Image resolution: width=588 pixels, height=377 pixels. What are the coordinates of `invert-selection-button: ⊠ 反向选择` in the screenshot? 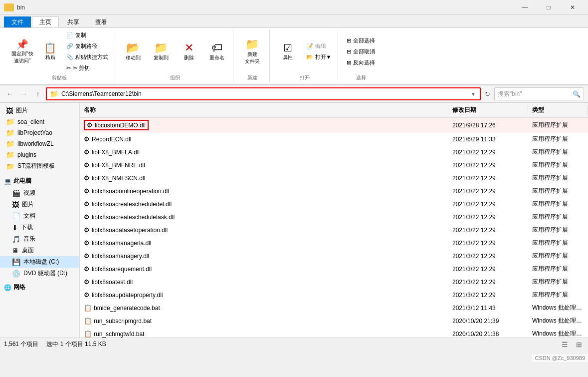 It's located at (361, 63).